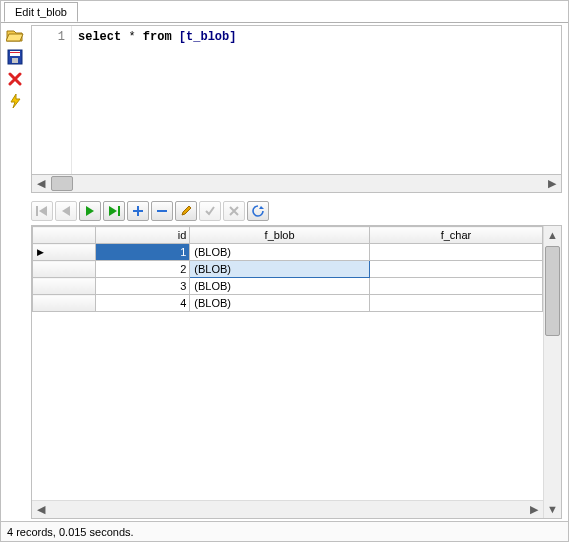  I want to click on editor-hscrollbar: ◀ ▶, so click(296, 184).